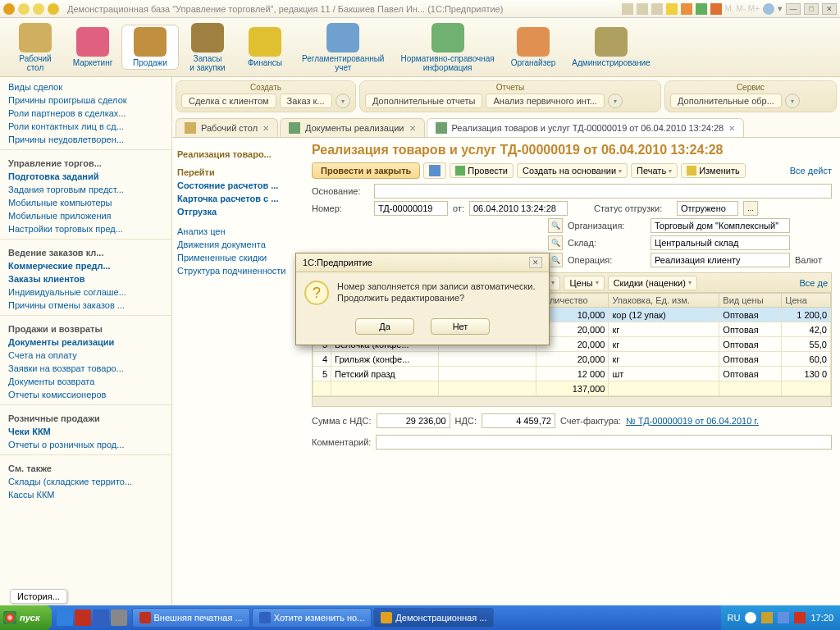  What do you see at coordinates (806, 345) in the screenshot?
I see `grid-cell: 55,0` at bounding box center [806, 345].